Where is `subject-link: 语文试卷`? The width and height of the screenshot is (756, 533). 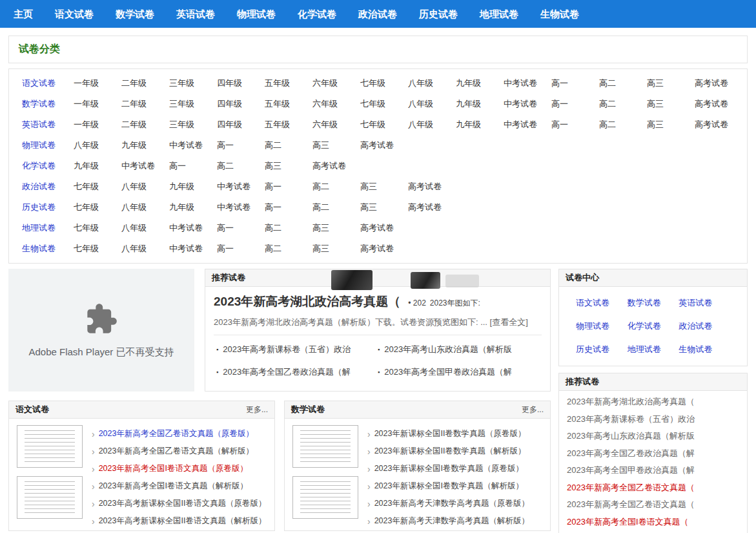
subject-link: 语文试卷 is located at coordinates (48, 83).